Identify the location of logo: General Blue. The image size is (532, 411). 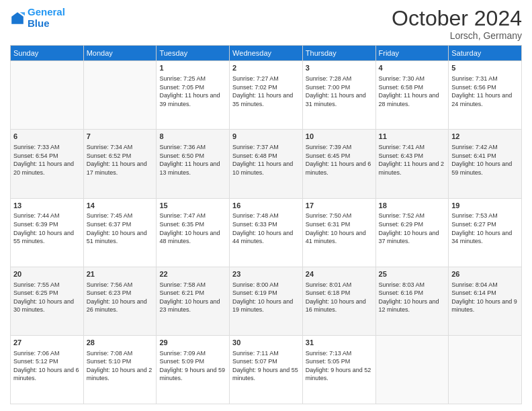
(38, 17).